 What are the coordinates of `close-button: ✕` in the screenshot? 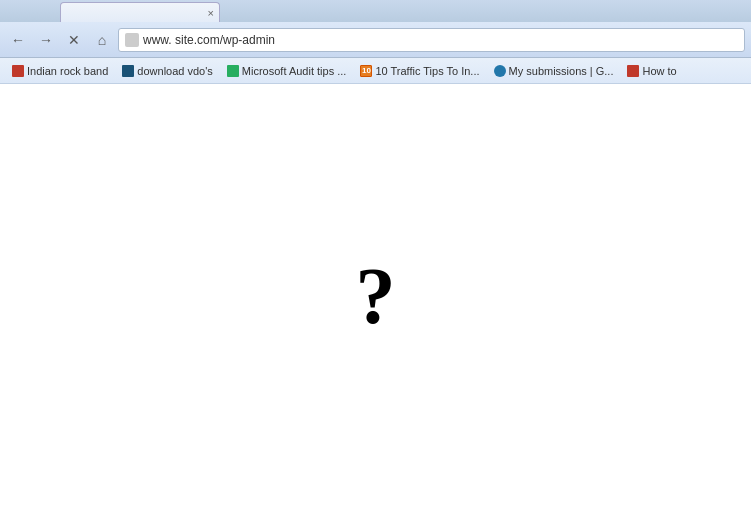 It's located at (74, 40).